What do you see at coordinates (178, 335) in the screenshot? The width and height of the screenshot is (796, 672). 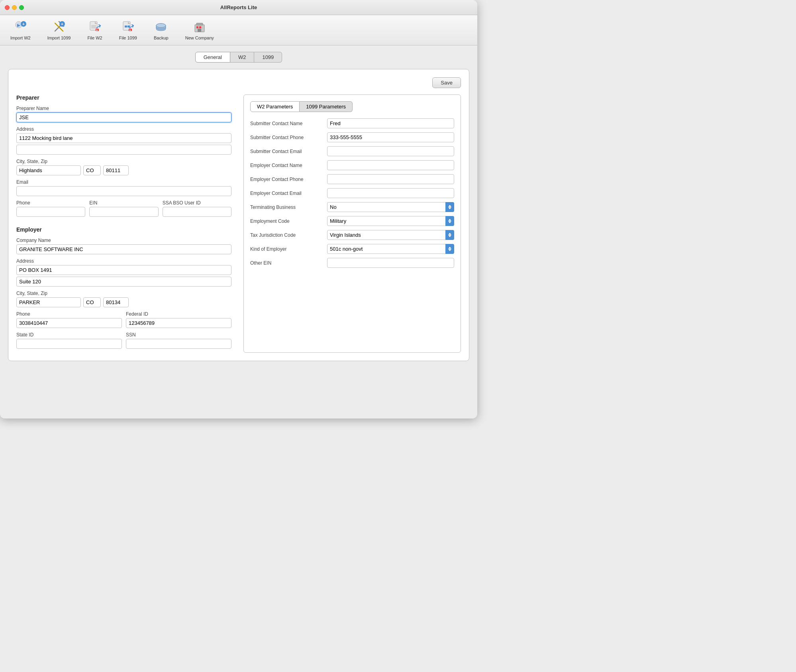 I see `employer-ssn-label: SSN` at bounding box center [178, 335].